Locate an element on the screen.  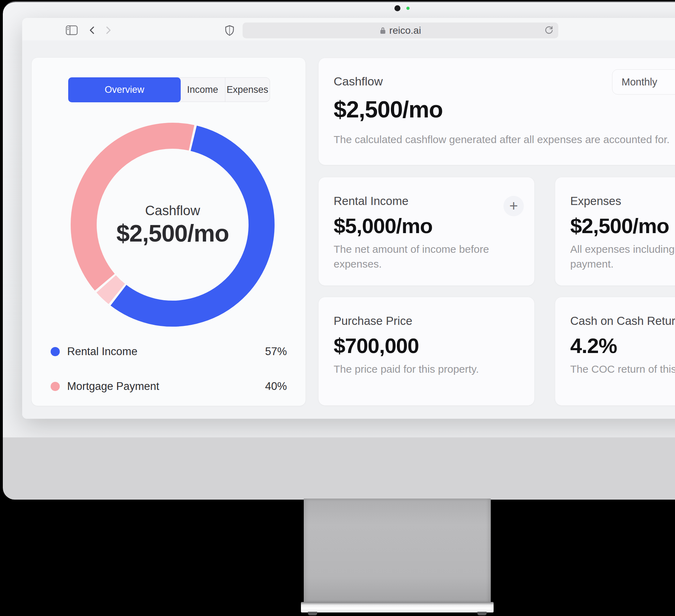
lock-icon is located at coordinates (383, 31).